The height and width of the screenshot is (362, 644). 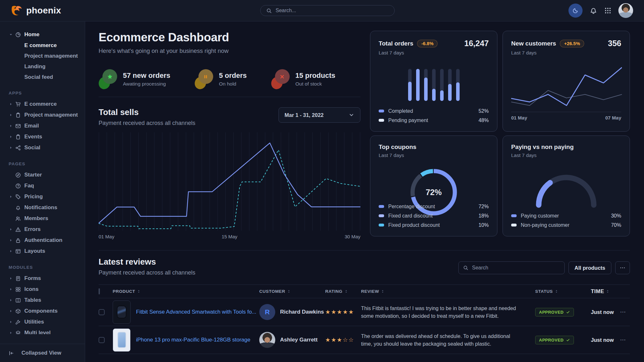 What do you see at coordinates (267, 312) in the screenshot?
I see `customer-avatar: R` at bounding box center [267, 312].